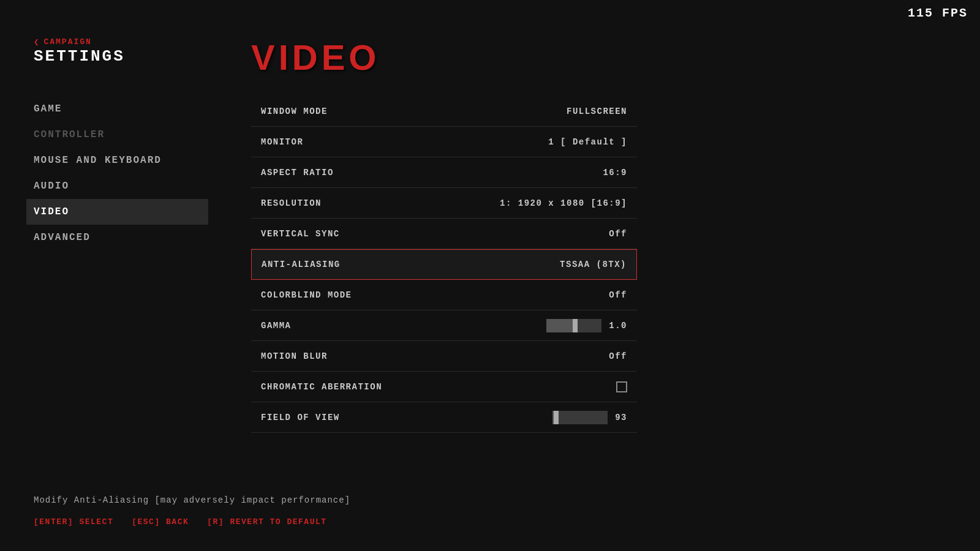 This screenshot has height=551, width=980. I want to click on campaign-link: ❮ CAMPAIGN, so click(121, 42).